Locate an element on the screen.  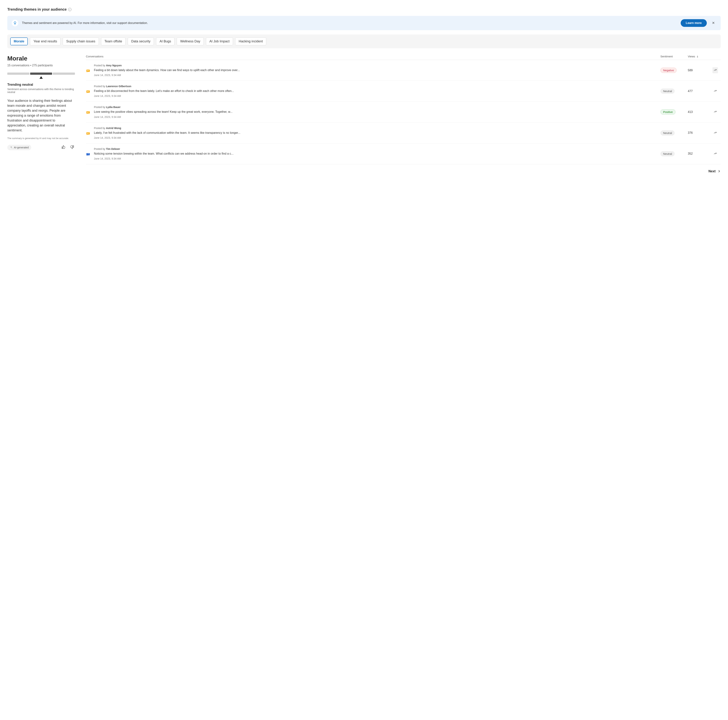
close-banner-button is located at coordinates (713, 23).